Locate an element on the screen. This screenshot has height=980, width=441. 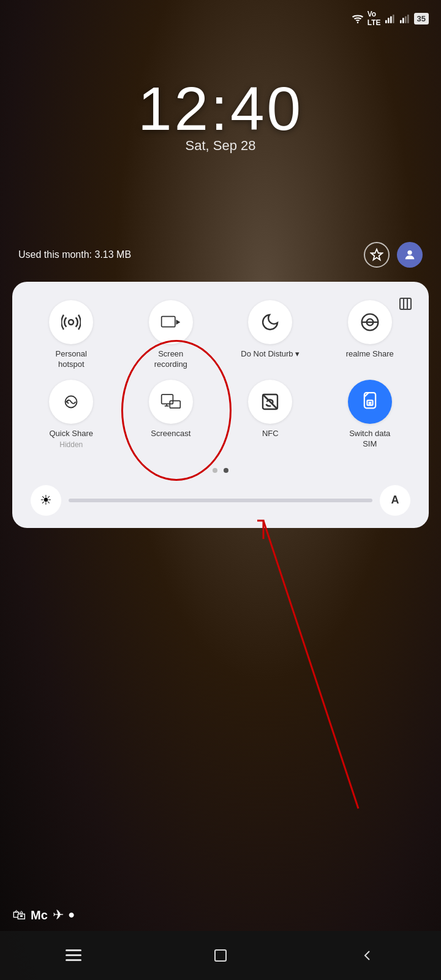
status-icons: VoLTE 35 is located at coordinates (390, 18).